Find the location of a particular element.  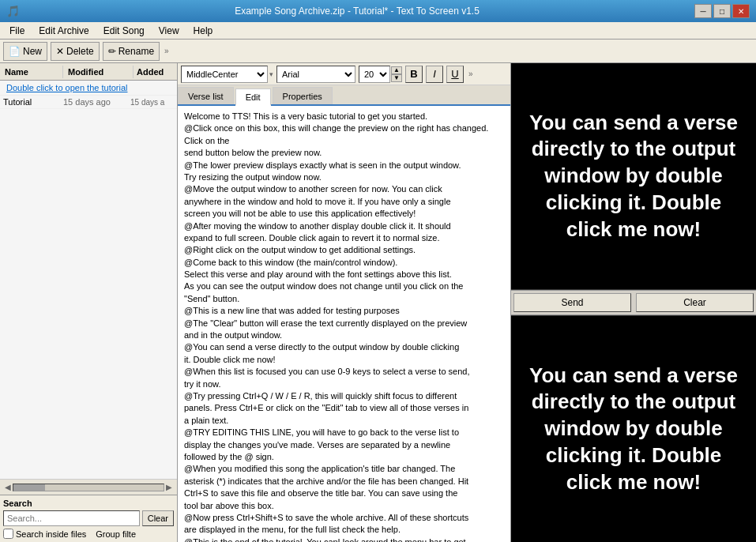

close-button: ✕ is located at coordinates (741, 11).